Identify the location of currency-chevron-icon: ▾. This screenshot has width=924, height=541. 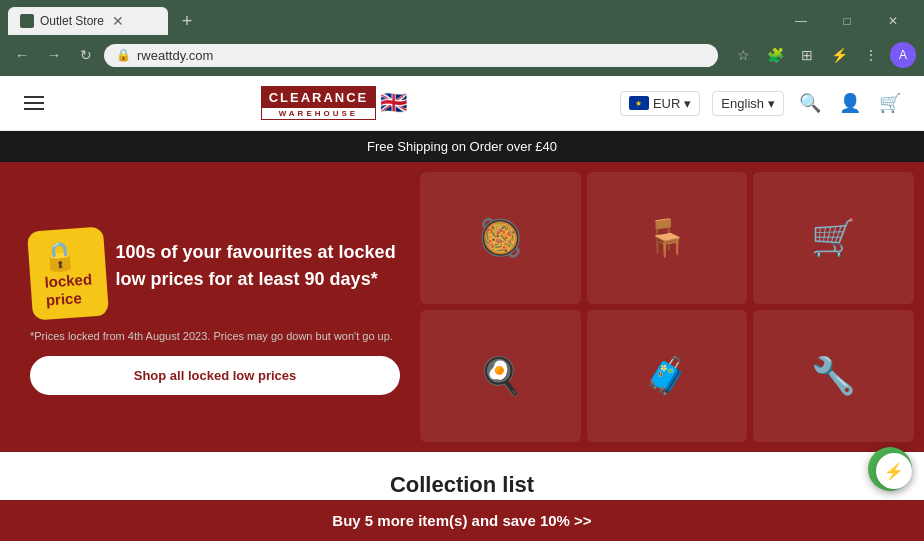
(688, 104).